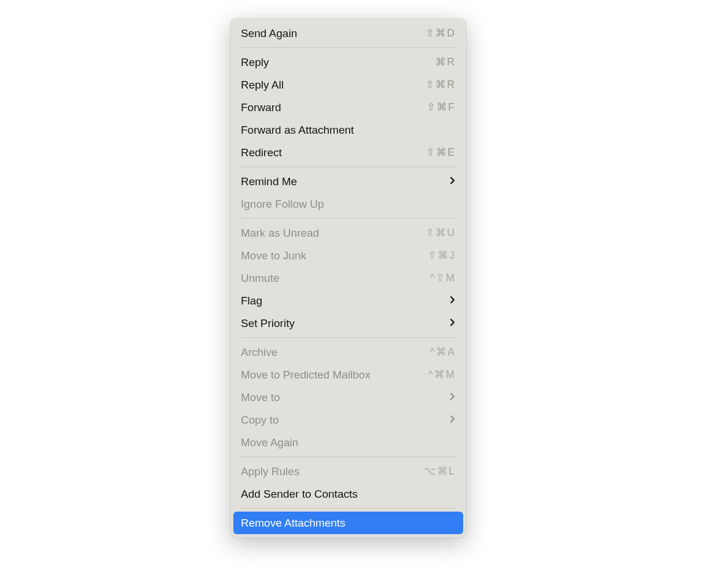 This screenshot has height=588, width=704. I want to click on menu-item-forward: Forward⇧⌘F, so click(349, 108).